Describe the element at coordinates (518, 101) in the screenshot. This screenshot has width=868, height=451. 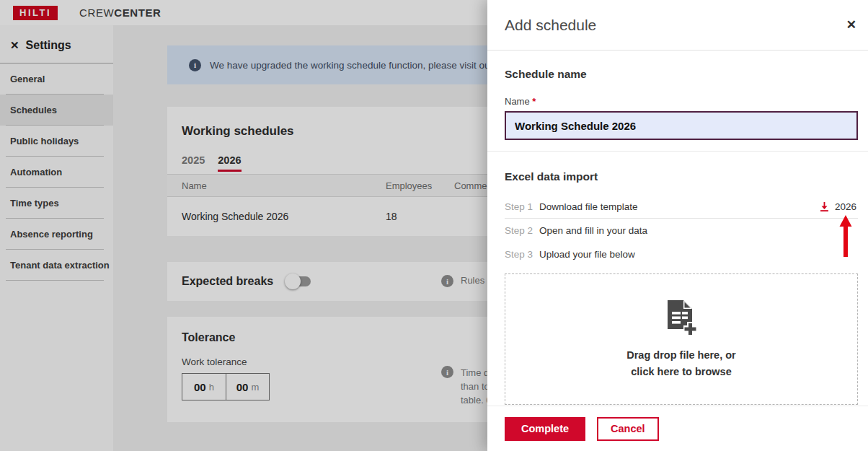
I see `name-label-text: Name` at that location.